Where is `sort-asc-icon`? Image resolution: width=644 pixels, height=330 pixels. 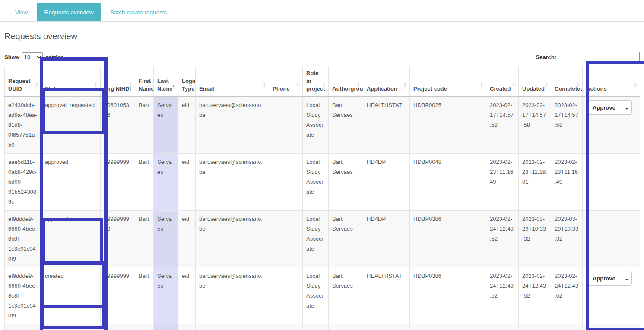 sort-asc-icon is located at coordinates (174, 85).